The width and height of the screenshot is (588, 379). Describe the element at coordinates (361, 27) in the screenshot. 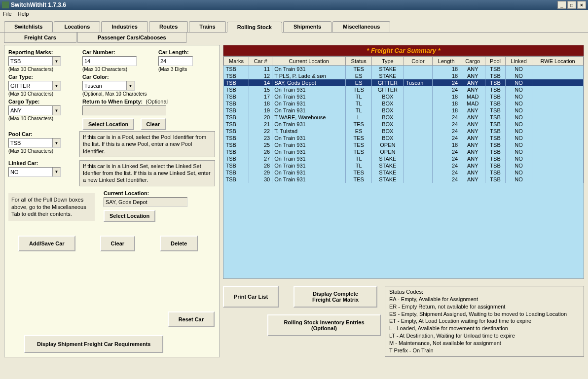

I see `tab-miscellaneous: Miscellaneous` at that location.